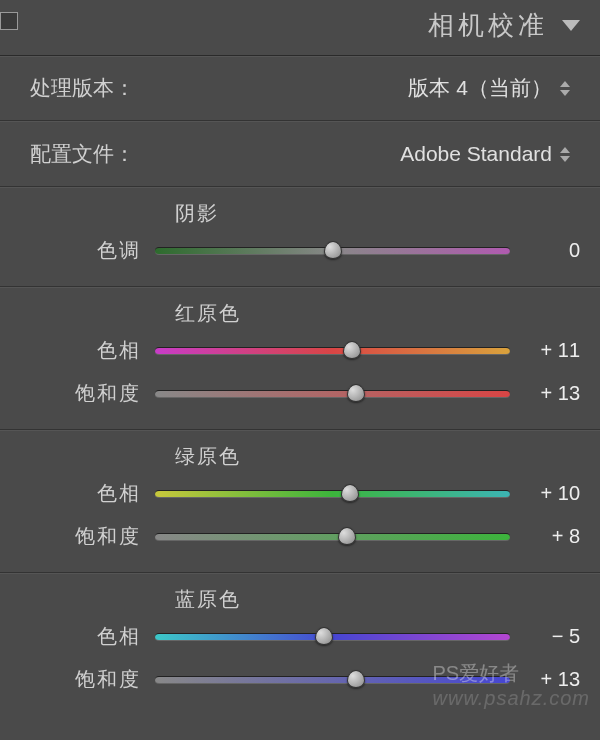 The image size is (600, 740). Describe the element at coordinates (300, 237) in the screenshot. I see `shadow-section: 阴影 色调 0` at that location.